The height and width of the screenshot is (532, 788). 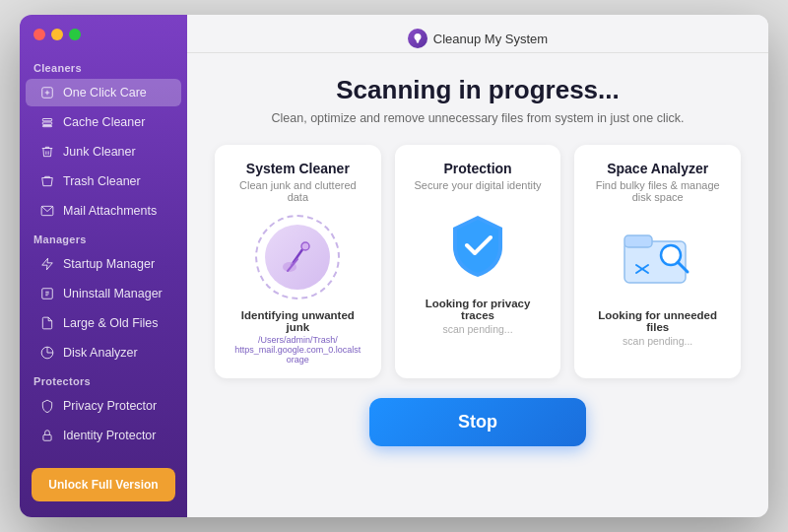 I want to click on minimize-button, so click(x=57, y=34).